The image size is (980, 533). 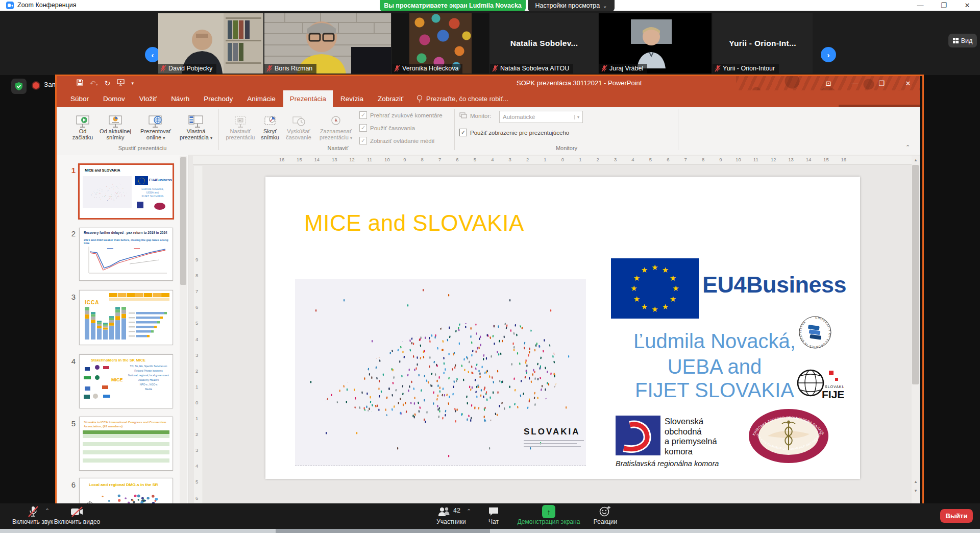 I want to click on rehearse-timings-button: Vyskúšať časovanie, so click(x=299, y=127).